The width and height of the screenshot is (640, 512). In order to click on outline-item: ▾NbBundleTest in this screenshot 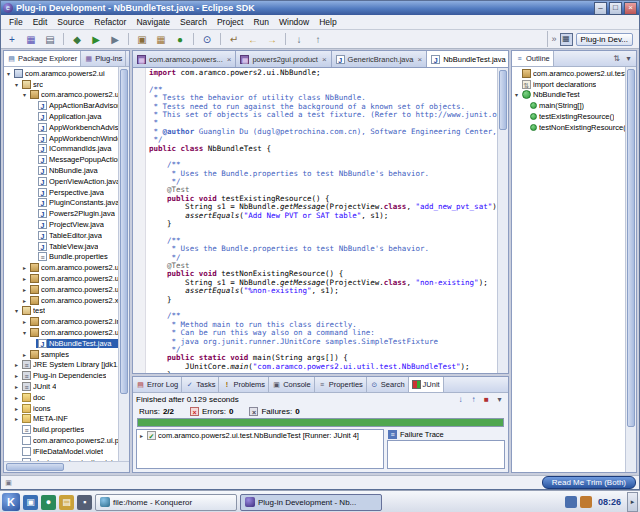, I will do `click(568, 96)`.